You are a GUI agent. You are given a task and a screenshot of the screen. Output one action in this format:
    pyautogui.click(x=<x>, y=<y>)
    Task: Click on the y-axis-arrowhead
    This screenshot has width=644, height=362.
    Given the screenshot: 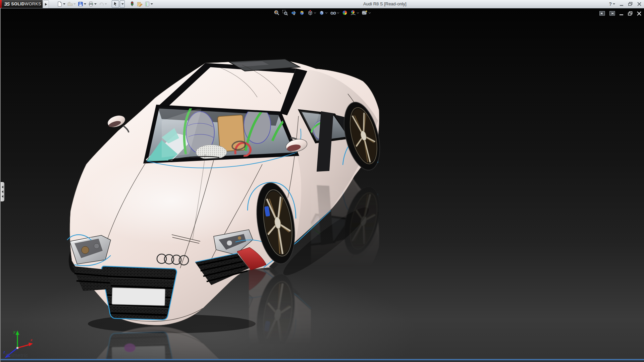 What is the action you would take?
    pyautogui.click(x=17, y=333)
    